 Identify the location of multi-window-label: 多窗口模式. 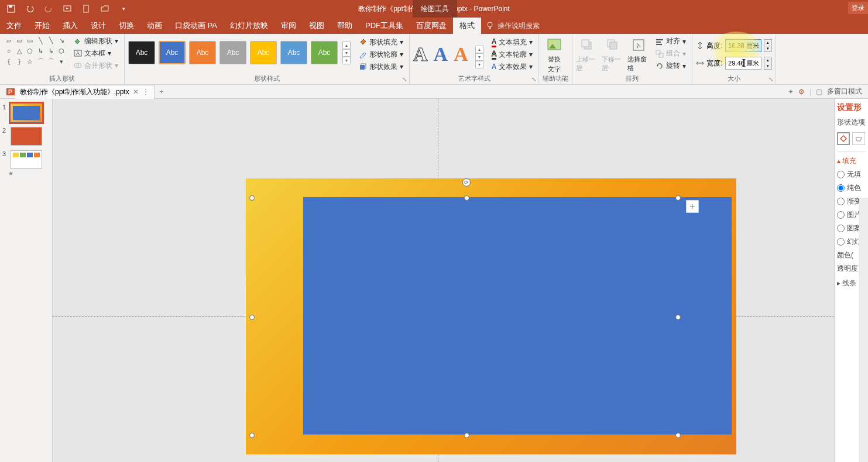
(845, 91).